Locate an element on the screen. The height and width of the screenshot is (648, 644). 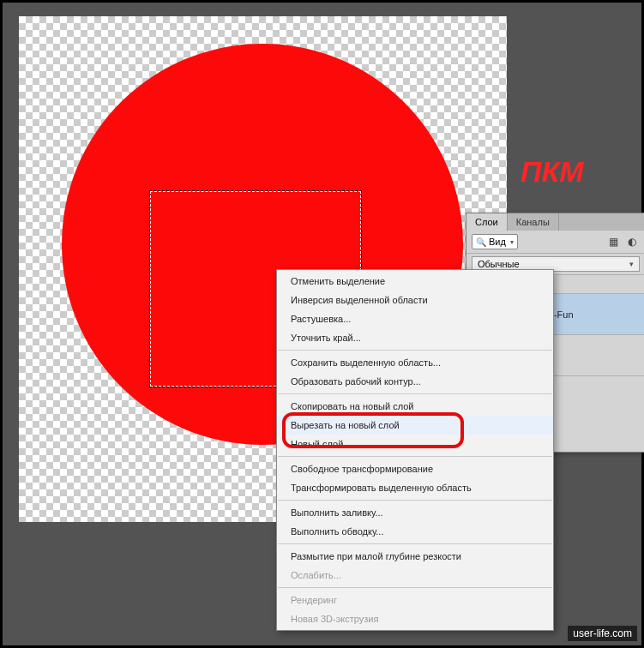
menu-item: Новая 3D-экструзия is located at coordinates (415, 619).